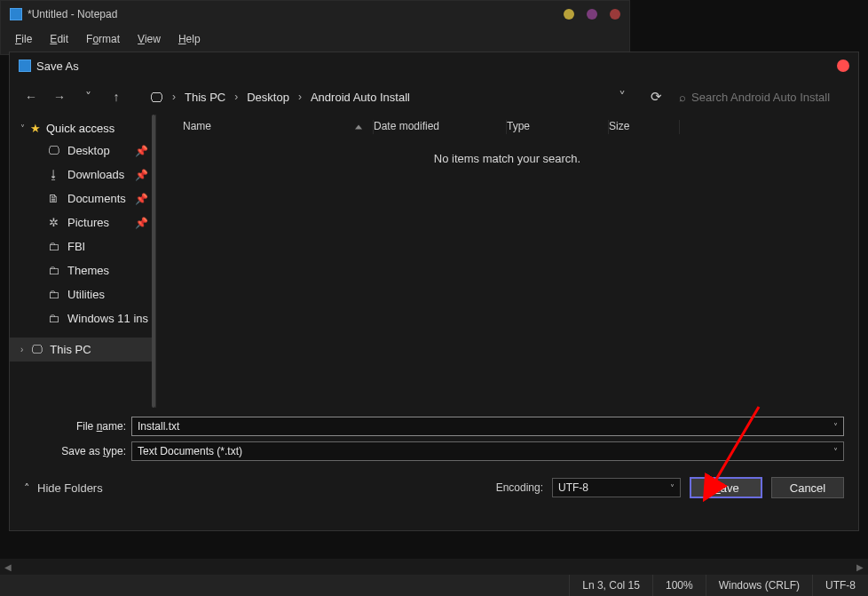 Image resolution: width=868 pixels, height=596 pixels. I want to click on breadcrumb-dropdown: ˅, so click(622, 98).